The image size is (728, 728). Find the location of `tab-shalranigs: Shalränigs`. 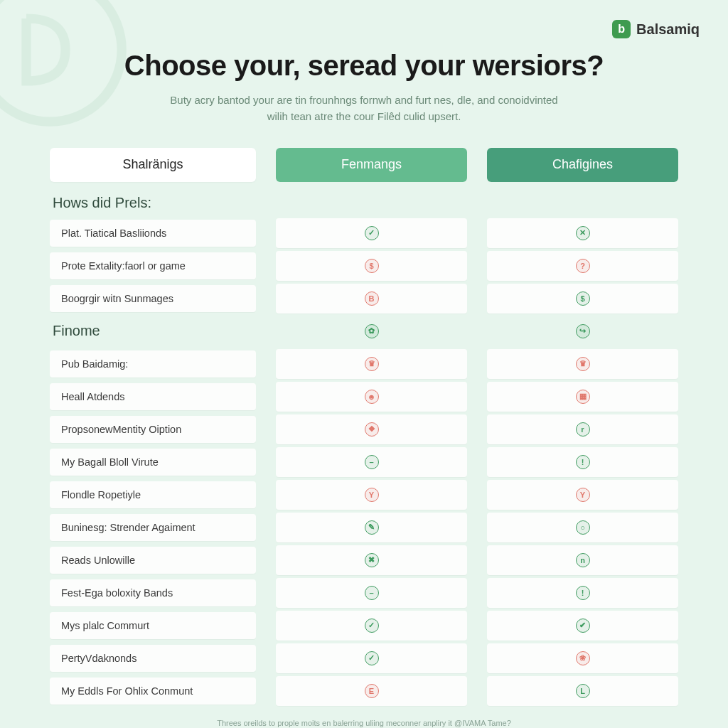

tab-shalranigs: Shalränigs is located at coordinates (153, 165).